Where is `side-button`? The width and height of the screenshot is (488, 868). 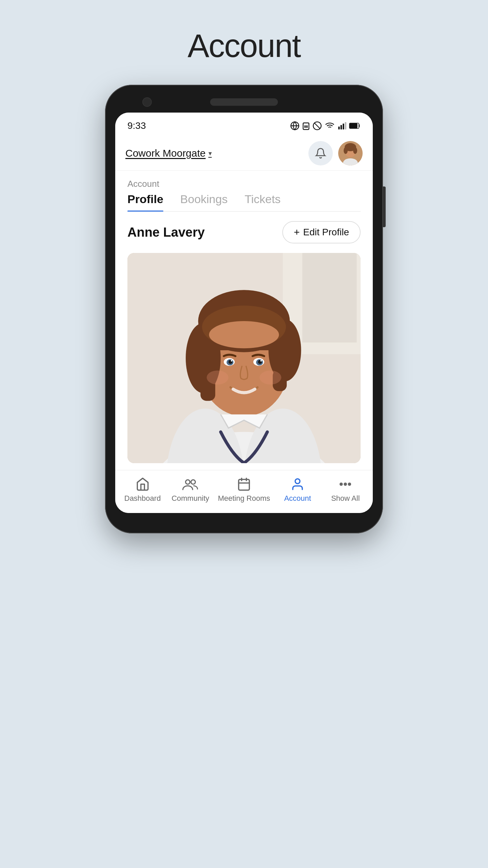
side-button is located at coordinates (384, 207).